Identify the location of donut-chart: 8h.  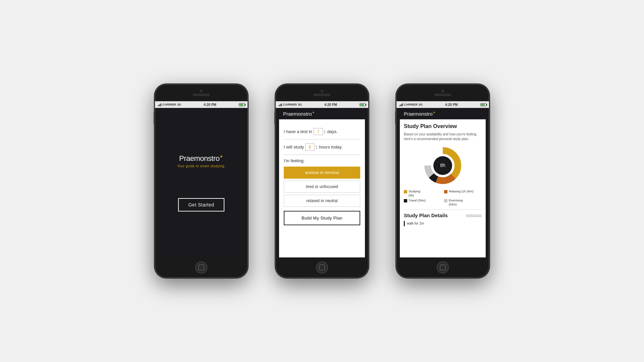
(443, 166).